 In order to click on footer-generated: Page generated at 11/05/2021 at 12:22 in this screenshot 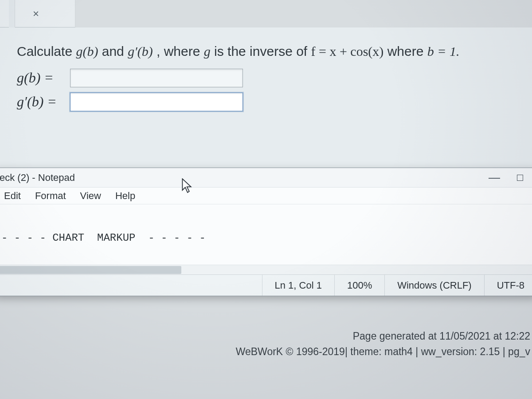, I will do `click(265, 336)`.